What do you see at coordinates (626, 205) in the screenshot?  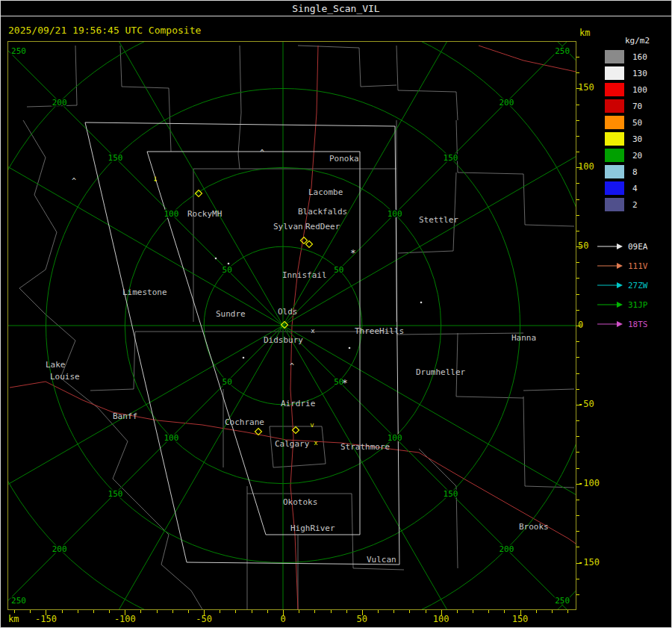 I see `colorbar-row: 2` at bounding box center [626, 205].